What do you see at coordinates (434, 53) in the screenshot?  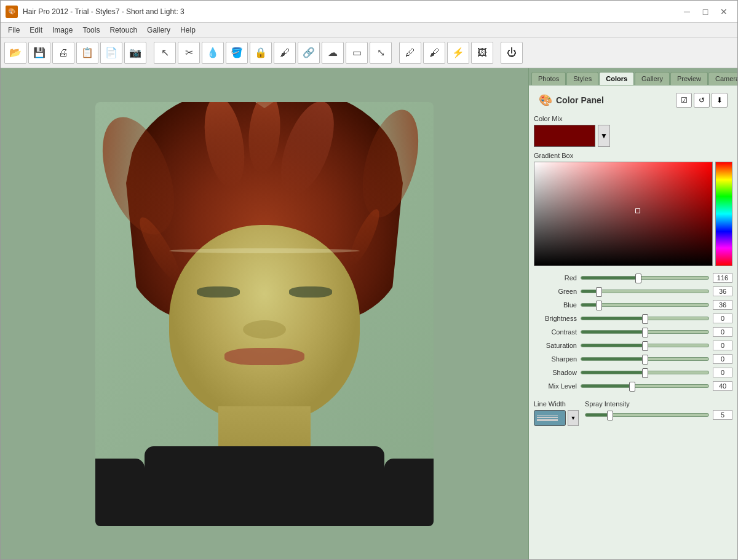 I see `paint-button: 🖌` at bounding box center [434, 53].